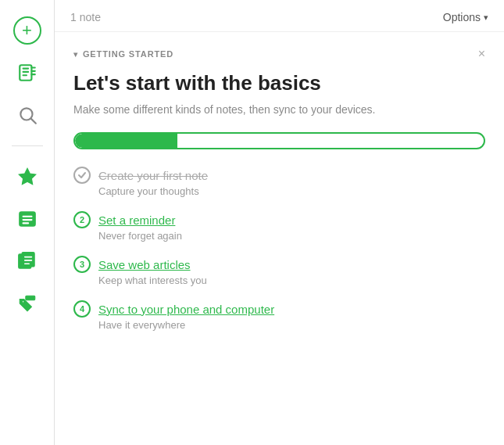 This screenshot has height=445, width=504. Describe the element at coordinates (127, 141) in the screenshot. I see `progress-fill` at that location.